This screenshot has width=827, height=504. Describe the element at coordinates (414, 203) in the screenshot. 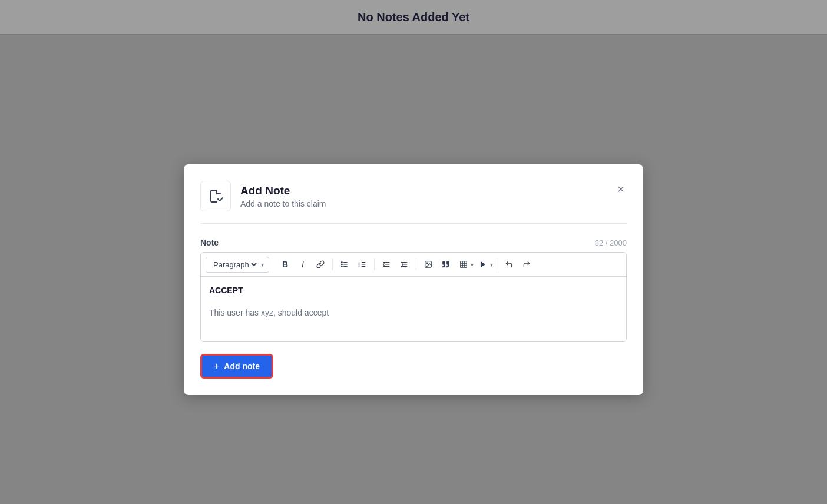

I see `modal-header: Add Note Add a note to this claim ×` at that location.